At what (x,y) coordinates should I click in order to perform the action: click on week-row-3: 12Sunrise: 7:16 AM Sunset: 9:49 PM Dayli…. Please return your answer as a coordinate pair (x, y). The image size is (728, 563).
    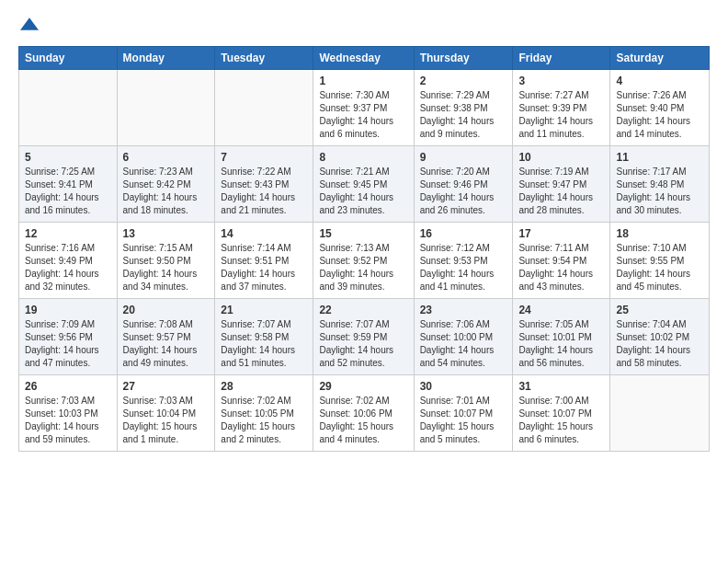
    Looking at the image, I should click on (364, 261).